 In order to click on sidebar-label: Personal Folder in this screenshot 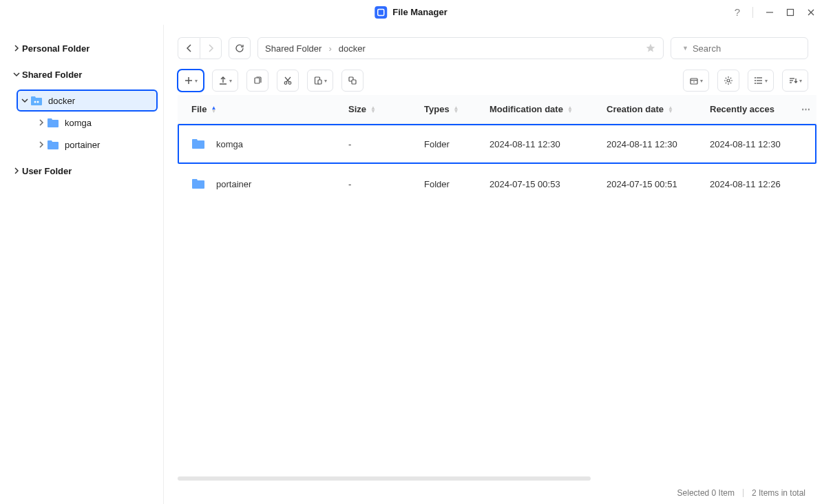, I will do `click(88, 48)`.